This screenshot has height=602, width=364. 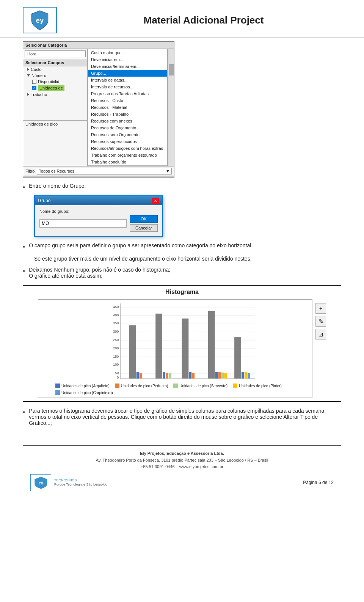 What do you see at coordinates (99, 223) in the screenshot?
I see `dialog-input-row: OK Cancelar` at bounding box center [99, 223].